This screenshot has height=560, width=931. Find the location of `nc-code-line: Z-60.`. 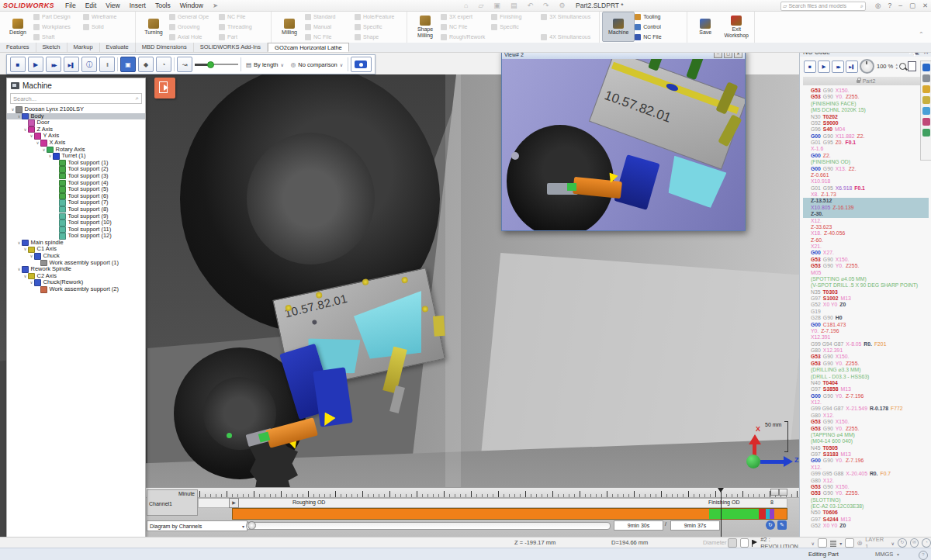

nc-code-line: Z-60. is located at coordinates (870, 240).